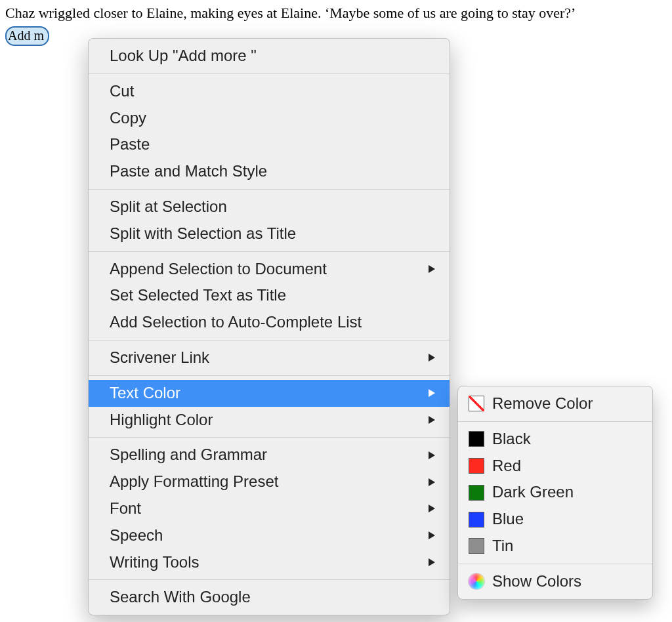  Describe the element at coordinates (507, 466) in the screenshot. I see `submenu-item-label: Red` at that location.